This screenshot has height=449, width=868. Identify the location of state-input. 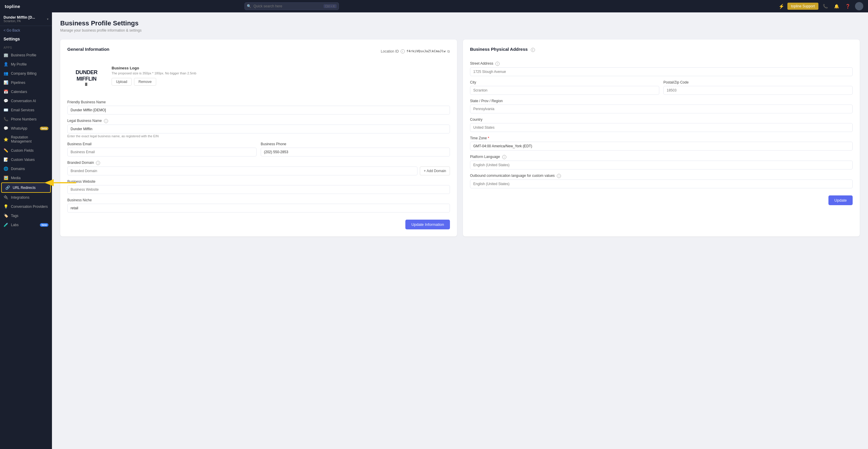
(661, 109).